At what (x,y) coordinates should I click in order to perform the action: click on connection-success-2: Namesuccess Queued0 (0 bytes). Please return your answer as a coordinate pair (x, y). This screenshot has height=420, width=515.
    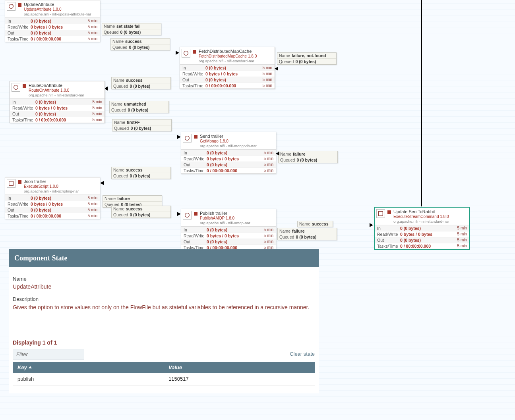
    Looking at the image, I should click on (141, 83).